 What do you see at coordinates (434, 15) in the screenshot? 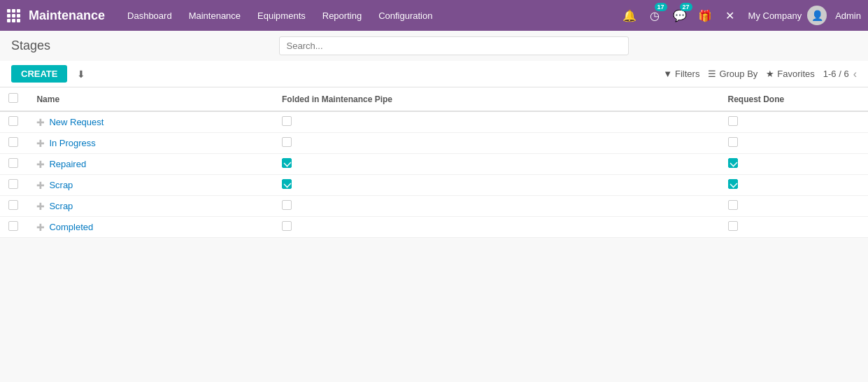
I see `navbar: Maintenance Dashboard Maintenance Equipm…` at bounding box center [434, 15].